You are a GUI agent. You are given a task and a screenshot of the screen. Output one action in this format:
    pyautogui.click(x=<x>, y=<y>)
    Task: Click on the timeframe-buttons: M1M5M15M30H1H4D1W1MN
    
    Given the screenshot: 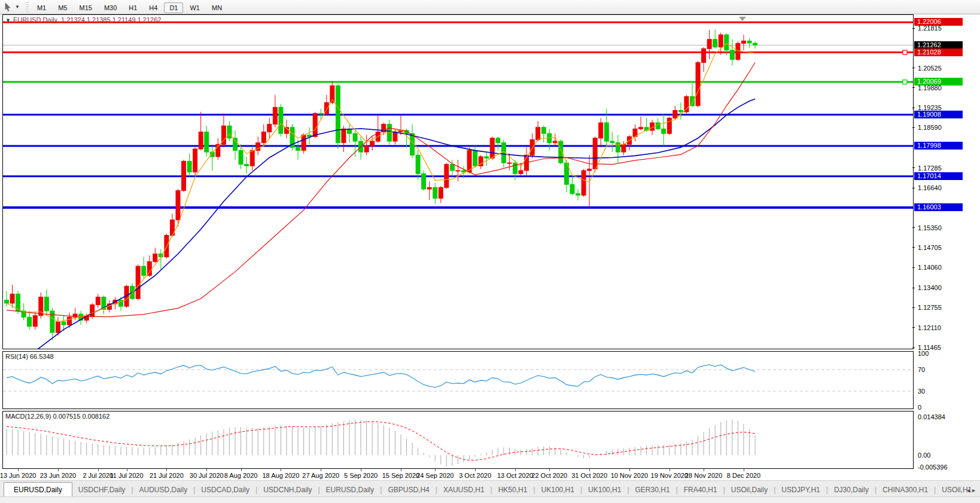 What is the action you would take?
    pyautogui.click(x=129, y=7)
    